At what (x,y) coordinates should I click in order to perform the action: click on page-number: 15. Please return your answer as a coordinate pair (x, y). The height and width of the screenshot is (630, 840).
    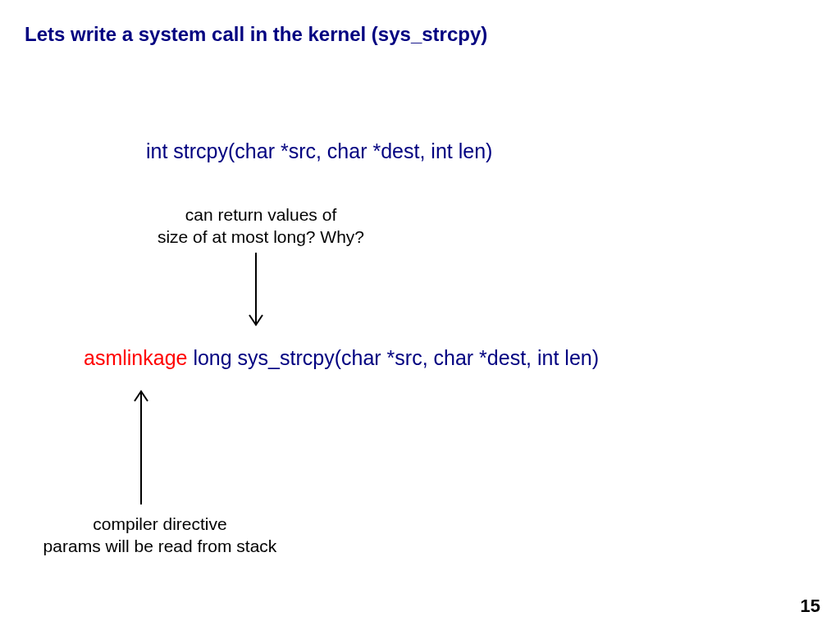
    Looking at the image, I should click on (810, 606).